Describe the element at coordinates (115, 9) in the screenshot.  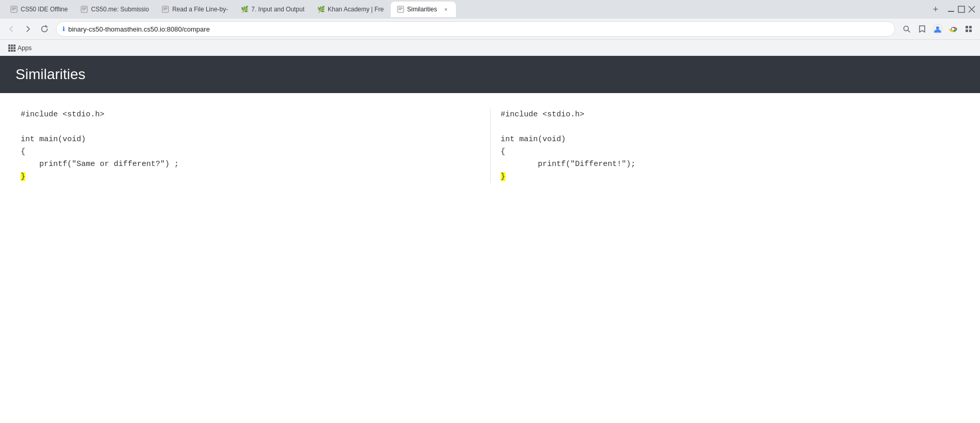
I see `tab-tab-cs50me: CS50.me: Submissio` at that location.